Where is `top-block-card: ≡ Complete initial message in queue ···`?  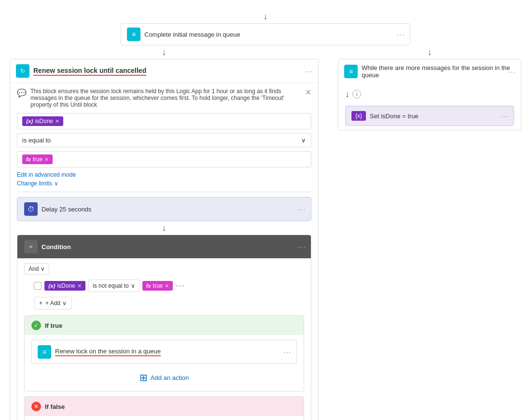 top-block-card: ≡ Complete initial message in queue ··· is located at coordinates (266, 34).